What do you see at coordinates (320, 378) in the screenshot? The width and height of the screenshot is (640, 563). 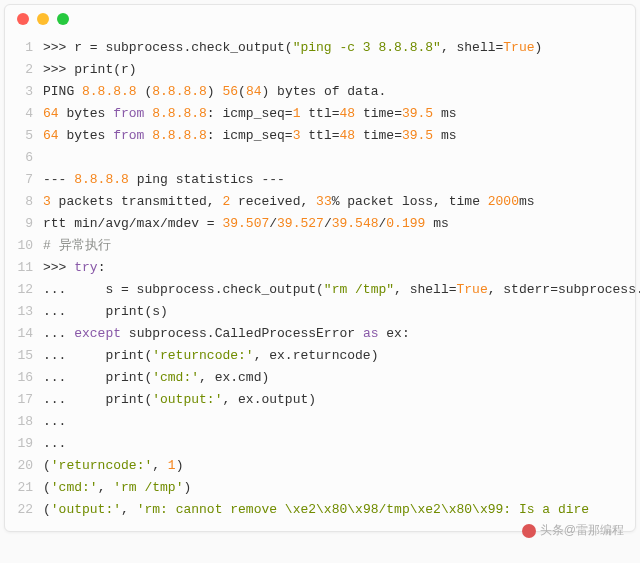 I see `code-line: 16... print('cmd:', ex.cmd)` at bounding box center [320, 378].